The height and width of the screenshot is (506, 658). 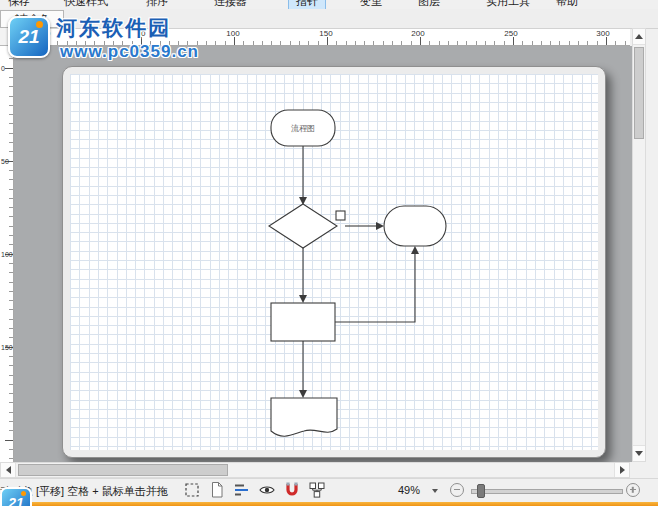 What do you see at coordinates (292, 490) in the screenshot?
I see `snap-magnet-icon` at bounding box center [292, 490].